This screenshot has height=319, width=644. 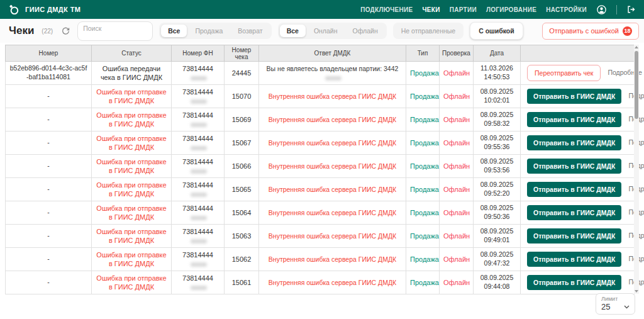 What do you see at coordinates (497, 213) in the screenshot?
I see `cell-date: 08.09.202509:50:36` at bounding box center [497, 213].